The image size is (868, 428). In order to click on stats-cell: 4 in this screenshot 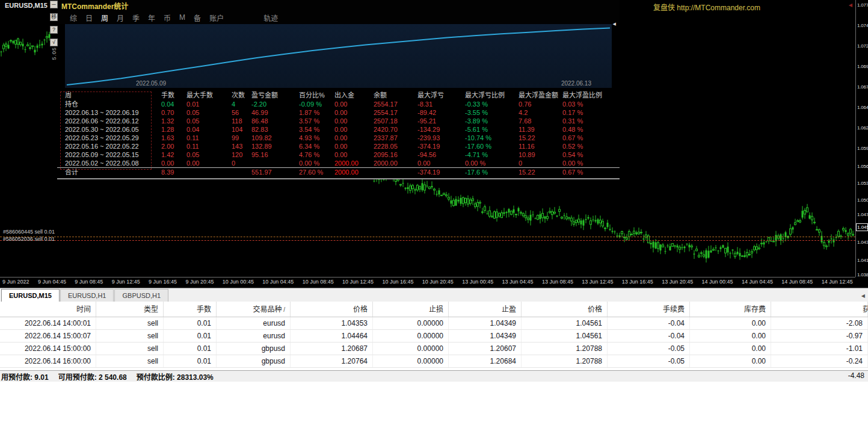, I will do `click(242, 104)`.